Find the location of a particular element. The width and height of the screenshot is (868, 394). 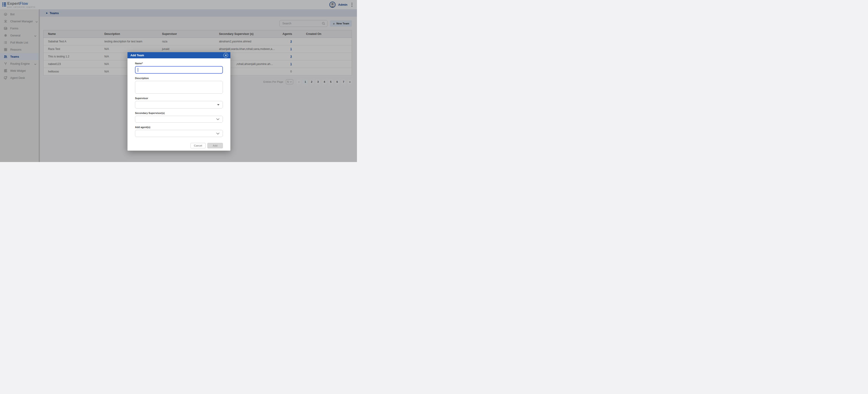

add-team-modal: Add Team Name* Description Supervisor Se… is located at coordinates (179, 102).